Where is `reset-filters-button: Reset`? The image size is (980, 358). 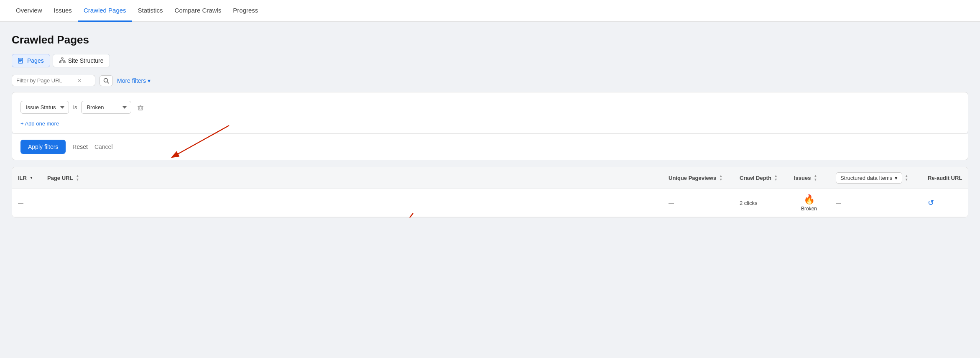
reset-filters-button: Reset is located at coordinates (80, 147).